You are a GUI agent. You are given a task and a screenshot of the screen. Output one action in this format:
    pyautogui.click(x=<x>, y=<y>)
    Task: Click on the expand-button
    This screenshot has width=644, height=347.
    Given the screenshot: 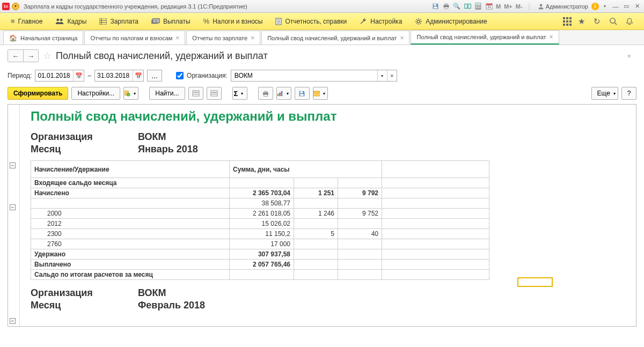 What is the action you would take?
    pyautogui.click(x=196, y=93)
    